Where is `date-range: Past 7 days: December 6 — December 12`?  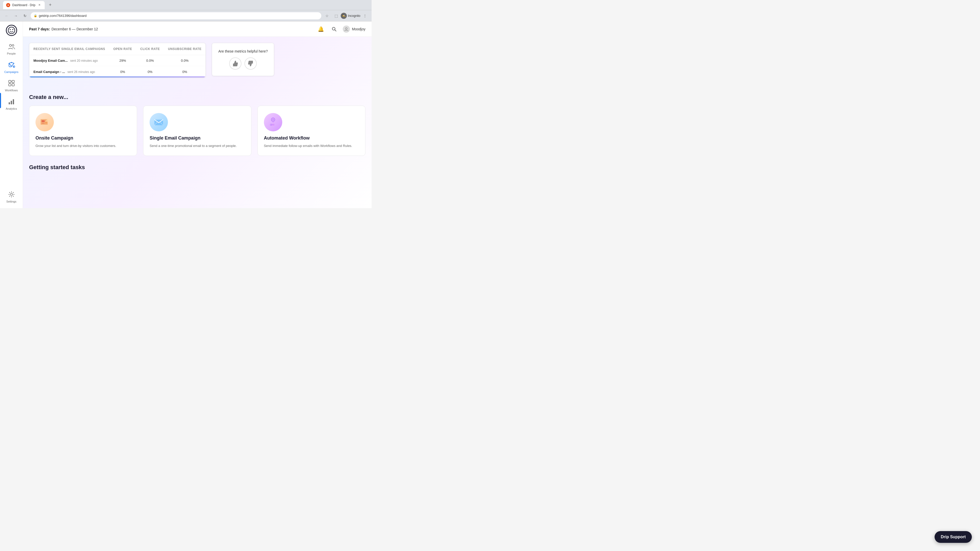 date-range: Past 7 days: December 6 — December 12 is located at coordinates (64, 29).